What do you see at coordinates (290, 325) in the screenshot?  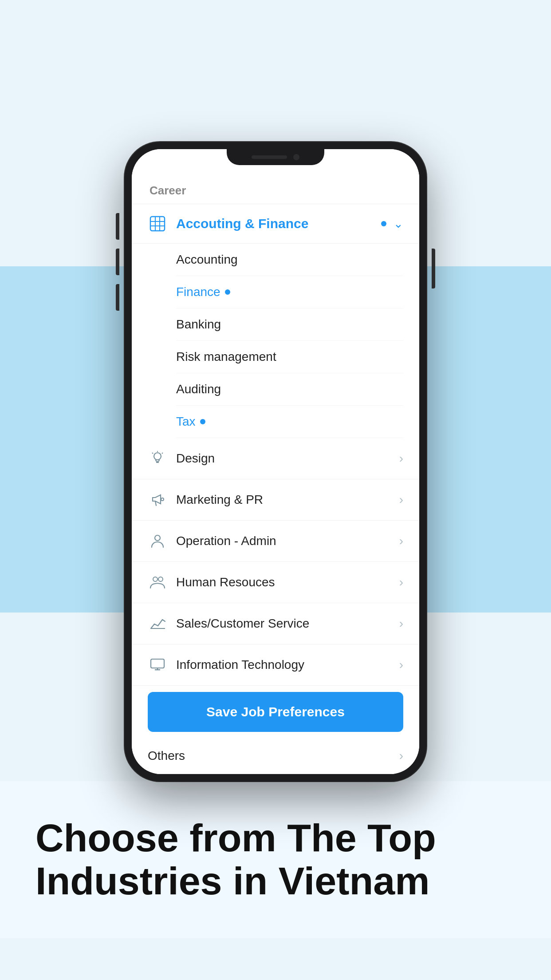 I see `list-item: Banking` at bounding box center [290, 325].